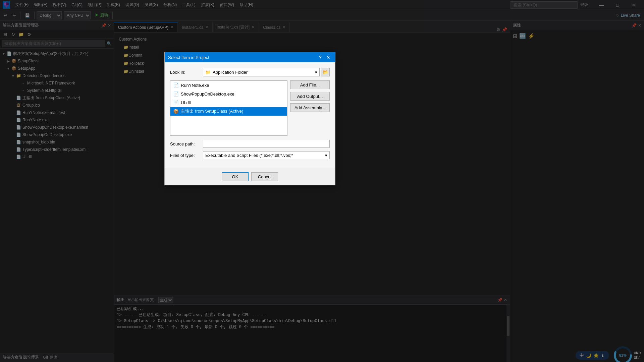 Image resolution: width=644 pixels, height=362 pixels. I want to click on showpopup-file-icon: 📄, so click(176, 94).